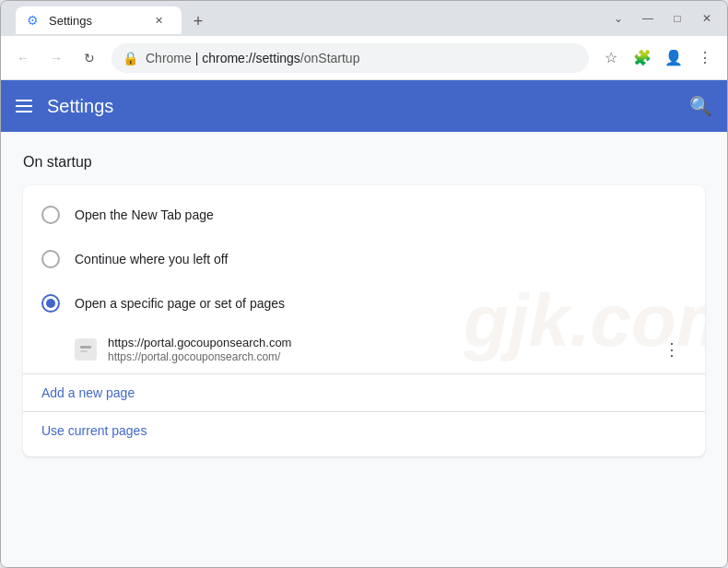 The width and height of the screenshot is (728, 568). I want to click on radio-new-tab, so click(51, 215).